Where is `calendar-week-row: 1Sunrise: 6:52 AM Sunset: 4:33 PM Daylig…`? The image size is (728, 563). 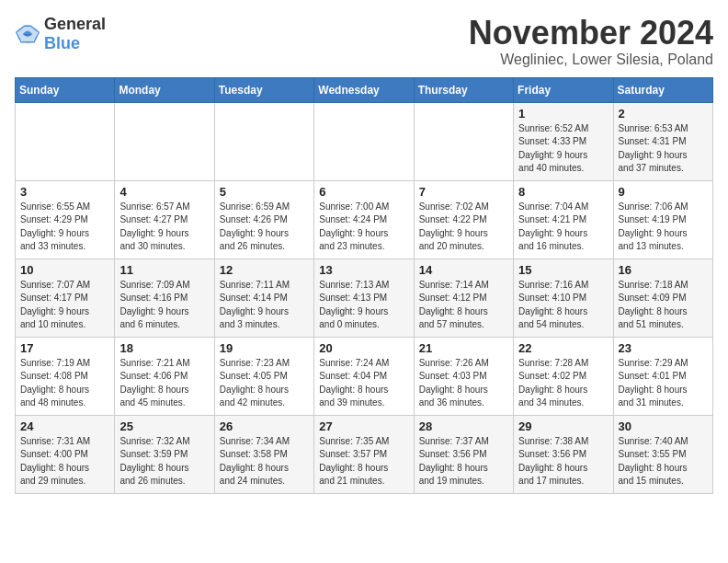 calendar-week-row: 1Sunrise: 6:52 AM Sunset: 4:33 PM Daylig… is located at coordinates (364, 142).